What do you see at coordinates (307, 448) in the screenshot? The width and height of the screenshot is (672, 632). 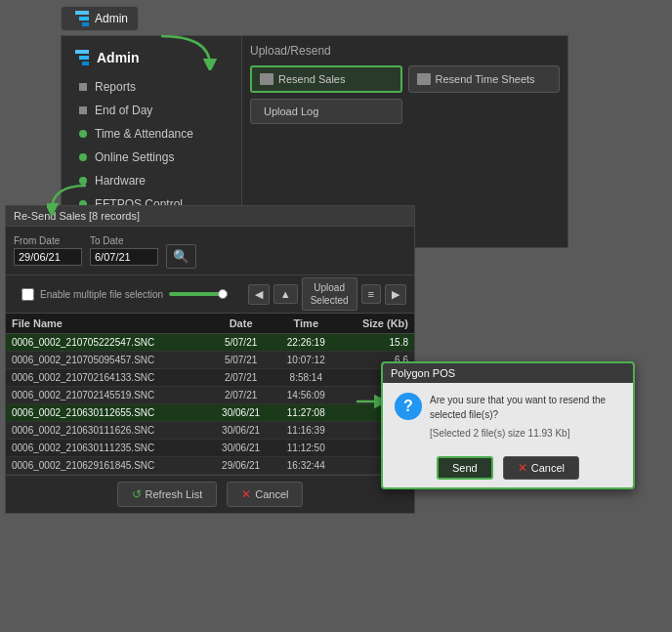 I see `cell-time: 11:12:50` at bounding box center [307, 448].